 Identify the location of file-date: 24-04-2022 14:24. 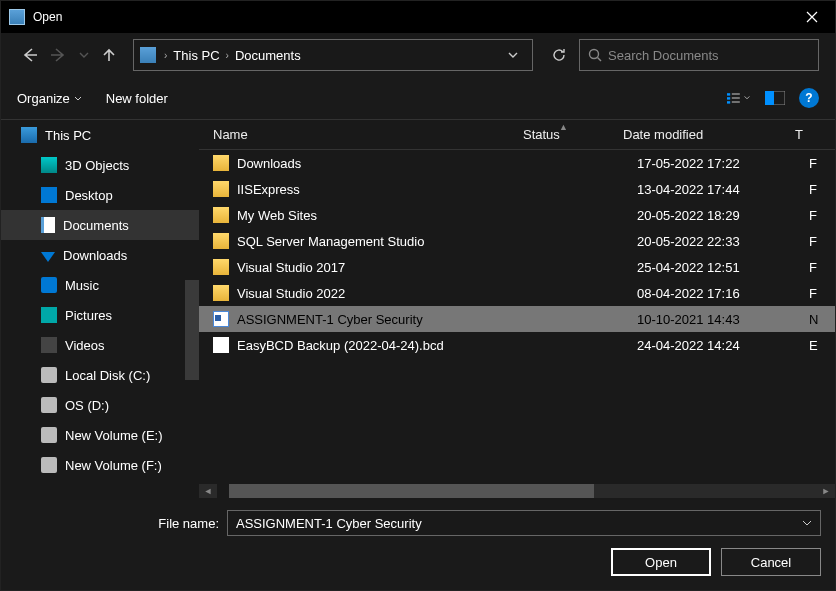
(723, 346).